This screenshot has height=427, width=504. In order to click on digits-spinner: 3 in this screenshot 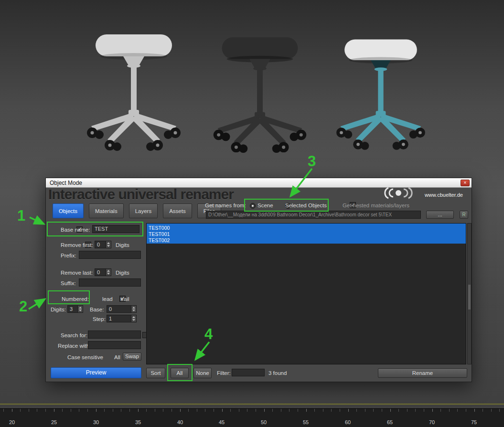, I will do `click(75, 309)`.